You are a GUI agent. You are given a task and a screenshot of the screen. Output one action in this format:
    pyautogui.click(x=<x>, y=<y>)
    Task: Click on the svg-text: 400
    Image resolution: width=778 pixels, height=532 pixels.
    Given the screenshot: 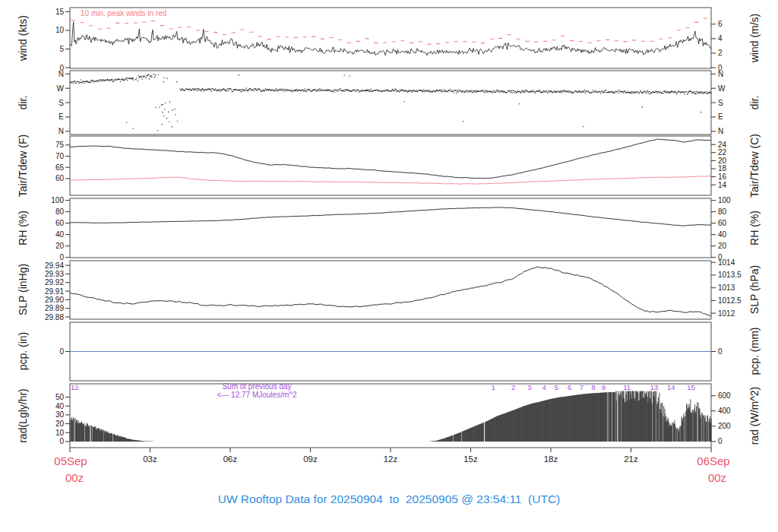 What is the action you would take?
    pyautogui.click(x=725, y=410)
    